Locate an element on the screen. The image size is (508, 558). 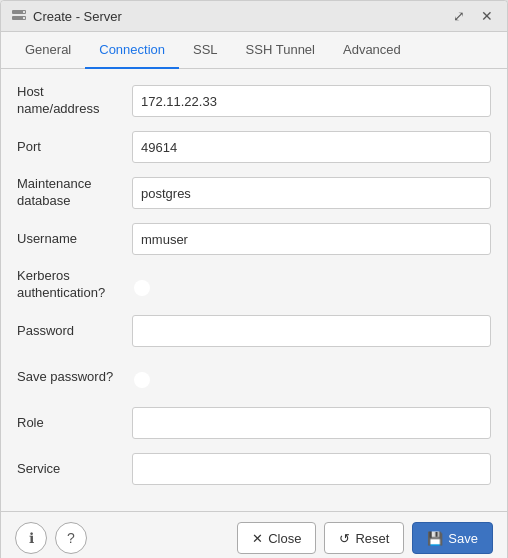
close-label: Close is located at coordinates (284, 538).